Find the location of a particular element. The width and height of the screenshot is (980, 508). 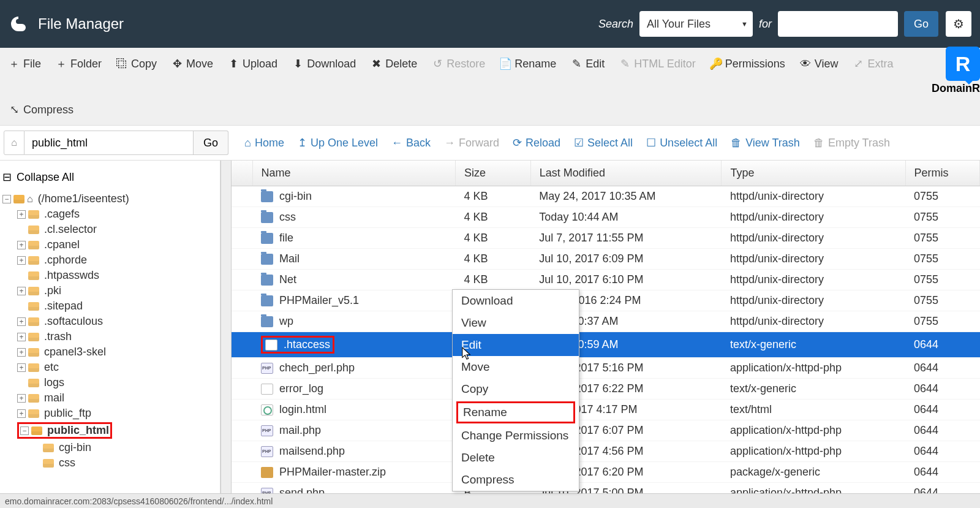

context-menu-item: Change Permissions is located at coordinates (516, 436).